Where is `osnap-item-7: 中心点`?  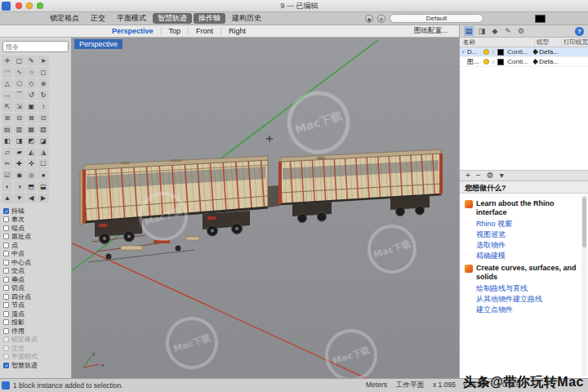
osnap-item-7: 中心点 is located at coordinates (36, 263).